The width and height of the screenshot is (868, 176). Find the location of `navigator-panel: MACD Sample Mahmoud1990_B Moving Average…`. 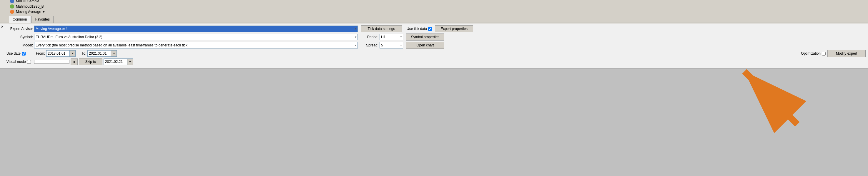

navigator-panel: MACD Sample Mahmoud1990_B Moving Average… is located at coordinates (434, 11).